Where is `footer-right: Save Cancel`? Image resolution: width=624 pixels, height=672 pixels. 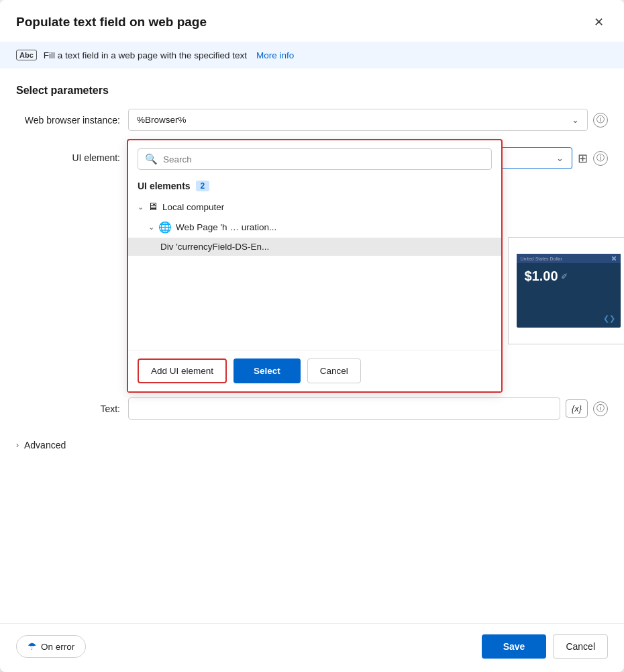 footer-right: Save Cancel is located at coordinates (545, 646).